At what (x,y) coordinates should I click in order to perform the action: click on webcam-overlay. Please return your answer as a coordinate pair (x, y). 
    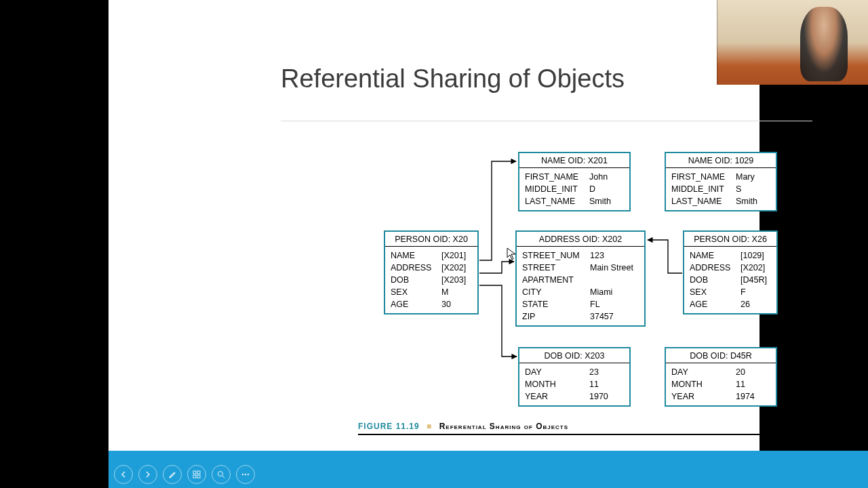
    Looking at the image, I should click on (792, 42).